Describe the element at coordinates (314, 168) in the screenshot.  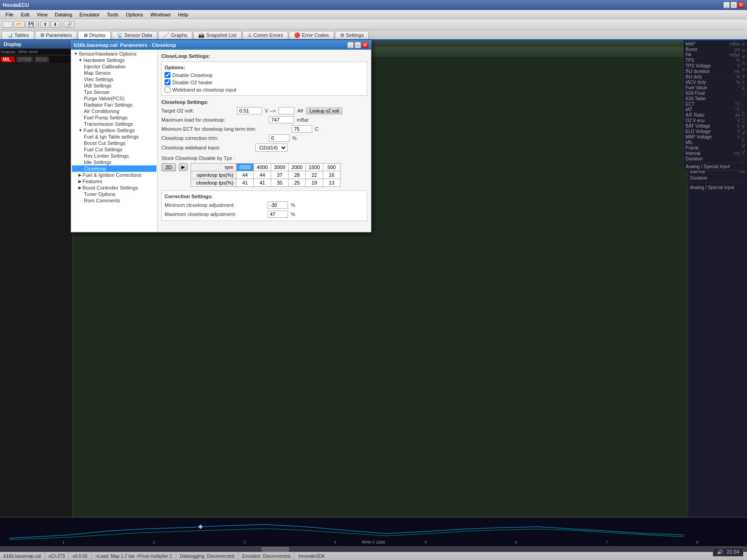
I see `tps-rpm-1500: 1500` at that location.